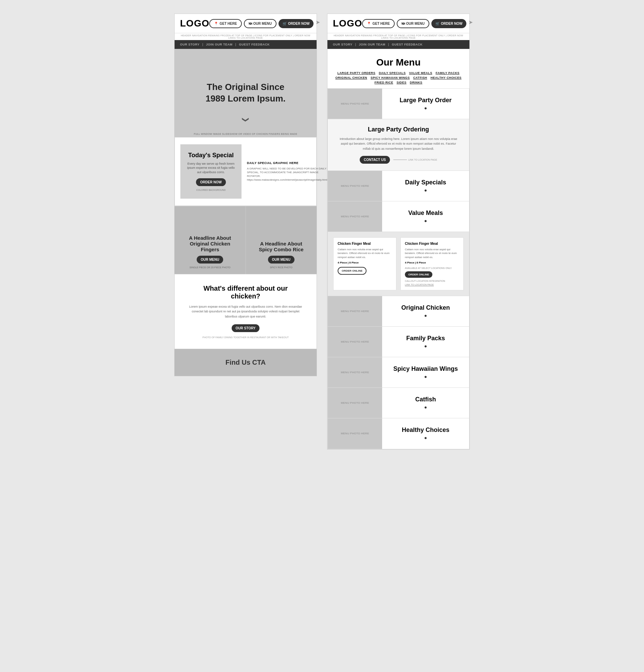  Describe the element at coordinates (378, 23) in the screenshot. I see `right-get-here-button: 📍 GET HERE` at that location.